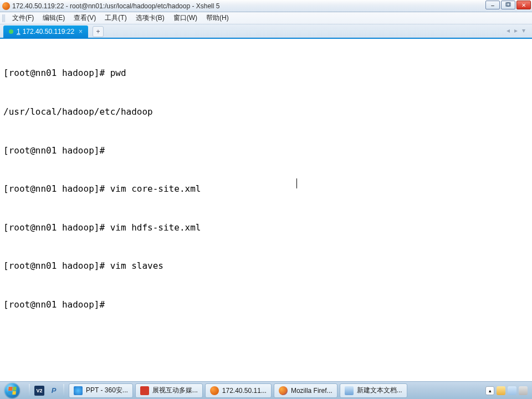 Image resolution: width=532 pixels, height=399 pixels. What do you see at coordinates (185, 18) in the screenshot?
I see `menu-window: 窗口(W)` at bounding box center [185, 18].